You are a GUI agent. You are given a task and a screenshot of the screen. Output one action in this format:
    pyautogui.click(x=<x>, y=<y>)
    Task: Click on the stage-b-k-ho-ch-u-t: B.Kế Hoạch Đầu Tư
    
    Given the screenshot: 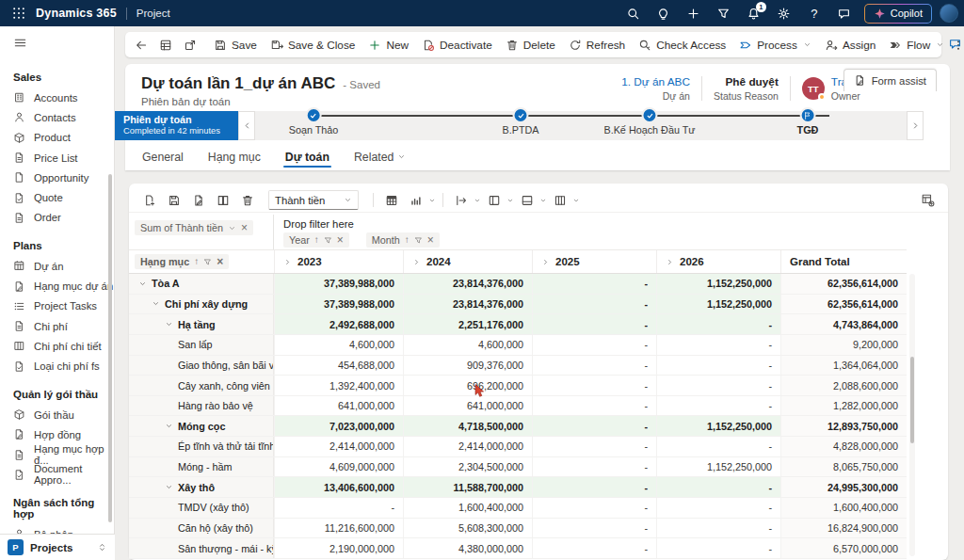 What is the action you would take?
    pyautogui.click(x=650, y=123)
    